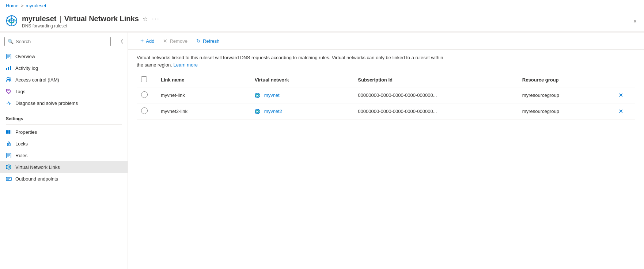 Image resolution: width=644 pixels, height=269 pixels. I want to click on refresh-icon: ↻, so click(198, 41).